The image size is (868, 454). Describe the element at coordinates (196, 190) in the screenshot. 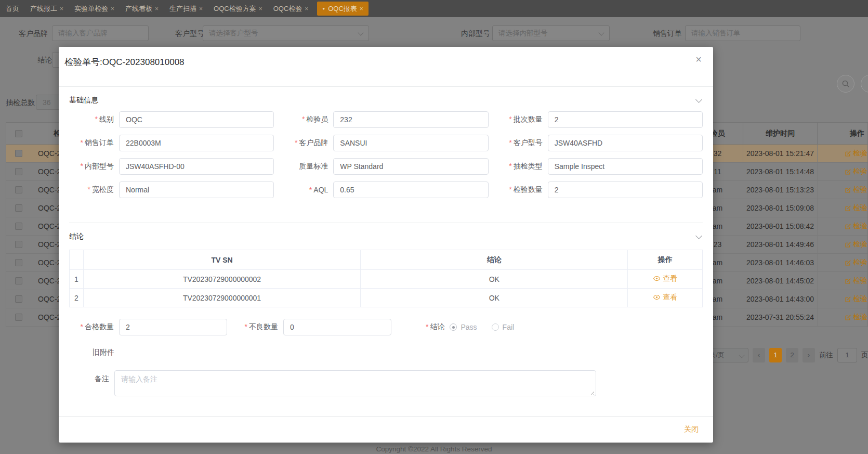

I see `field-input-宽松度` at that location.